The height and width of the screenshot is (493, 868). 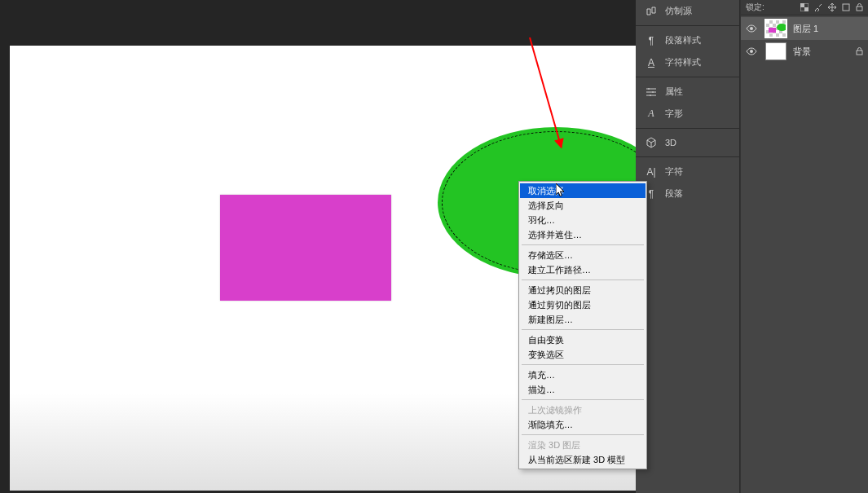 What do you see at coordinates (674, 114) in the screenshot?
I see `panel-entry-label: 字形` at bounding box center [674, 114].